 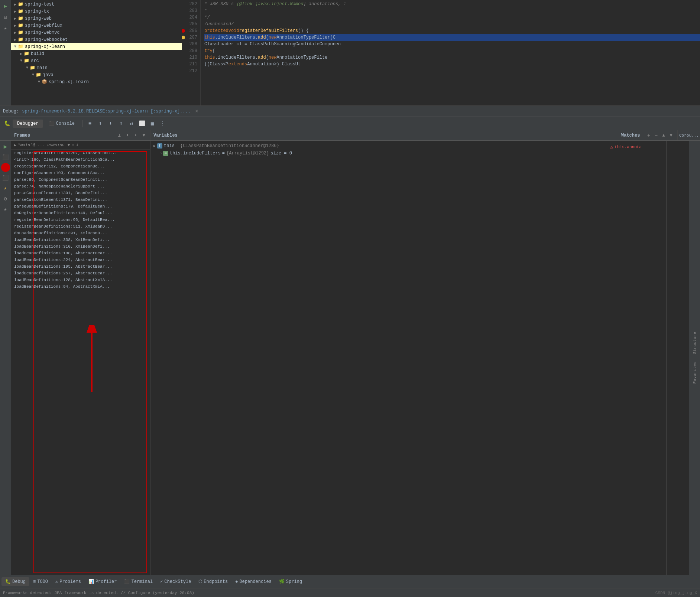 What do you see at coordinates (16, 581) in the screenshot?
I see `bottom-tab-debug: 🐛 Debug` at bounding box center [16, 581].